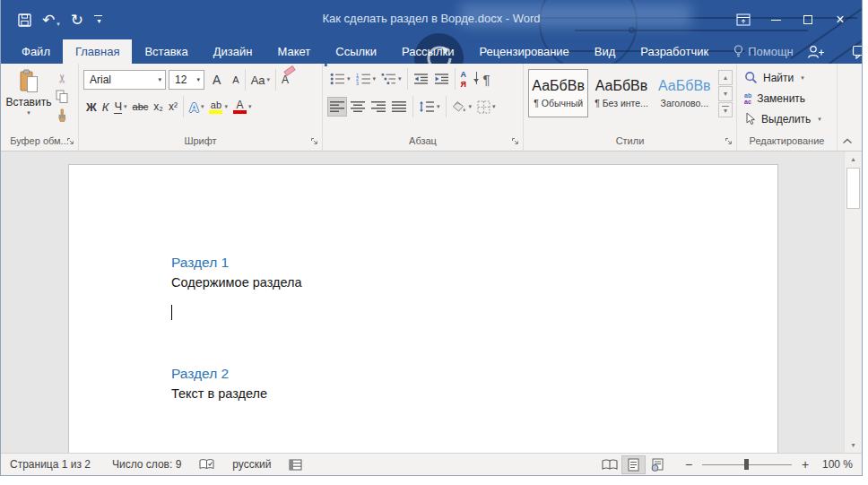 The image size is (868, 485). What do you see at coordinates (285, 80) in the screenshot?
I see `clear-formatting-button: A` at bounding box center [285, 80].